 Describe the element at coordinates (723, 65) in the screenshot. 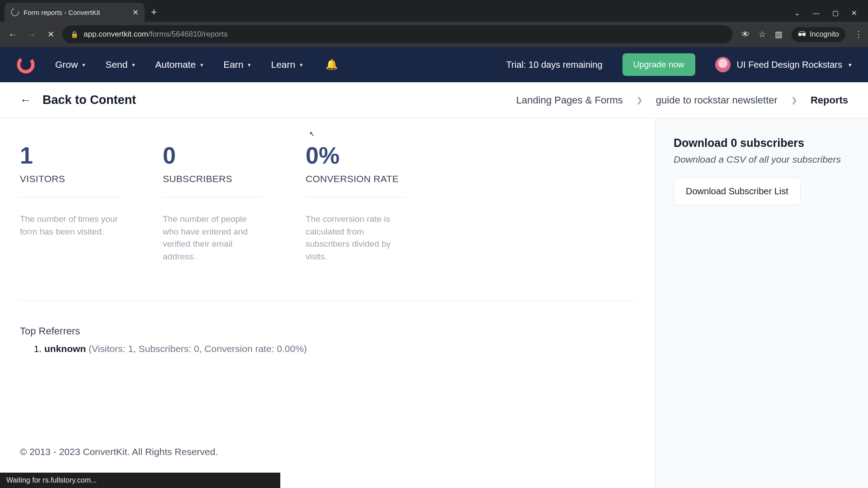

I see `avatar` at that location.